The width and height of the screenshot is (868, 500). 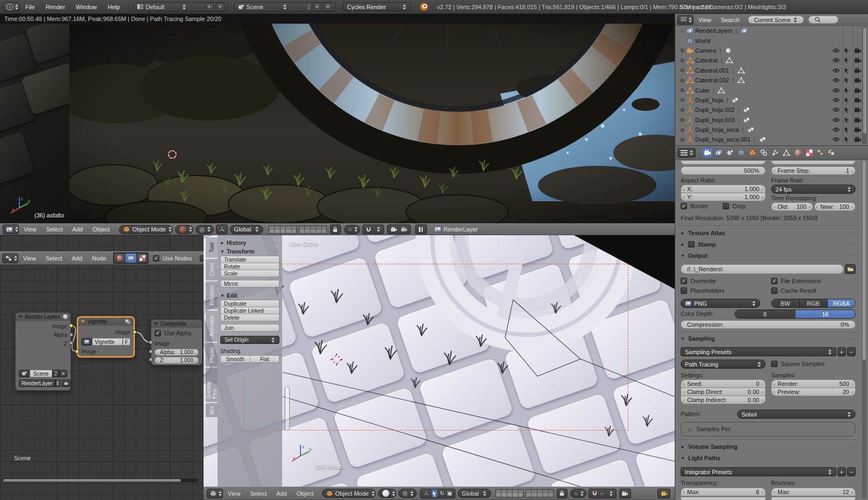 I want to click on integrator-select: Path Tracing, so click(x=723, y=364).